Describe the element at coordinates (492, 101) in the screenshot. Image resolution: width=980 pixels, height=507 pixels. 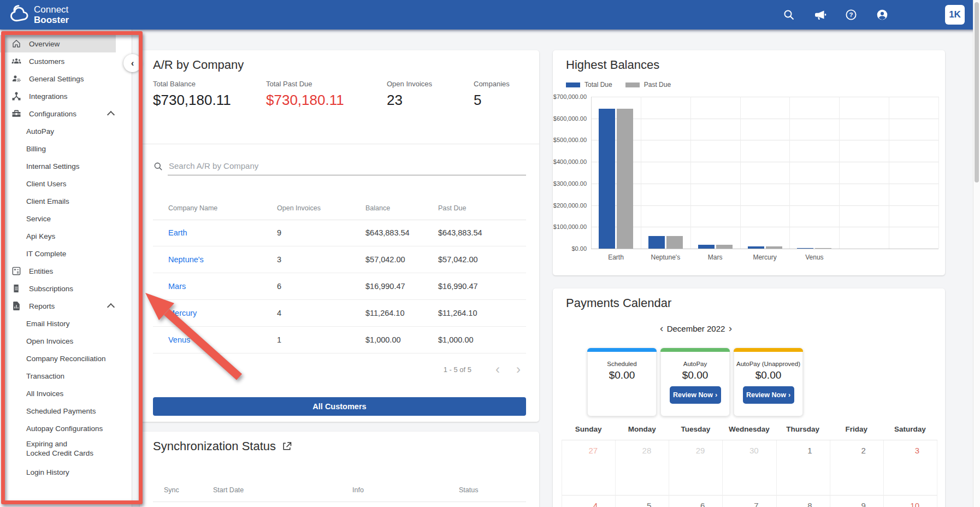
I see `stat-value: 5` at that location.